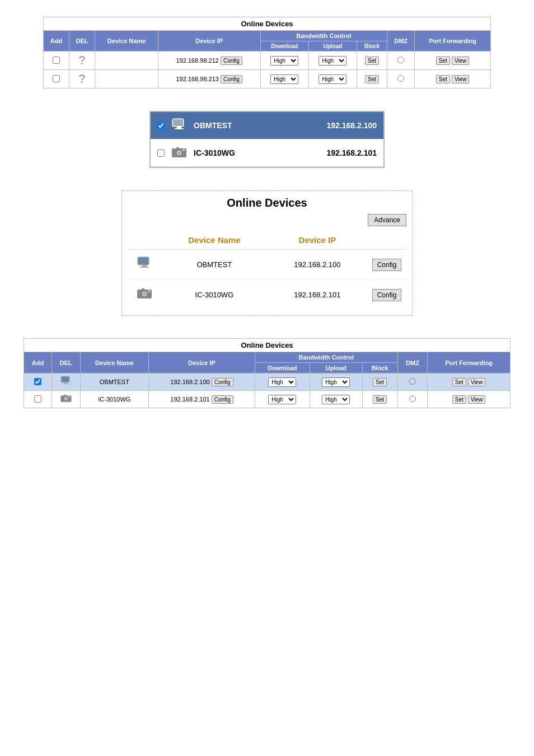  I want to click on panel-row2-name: IC-3010WG, so click(214, 295).